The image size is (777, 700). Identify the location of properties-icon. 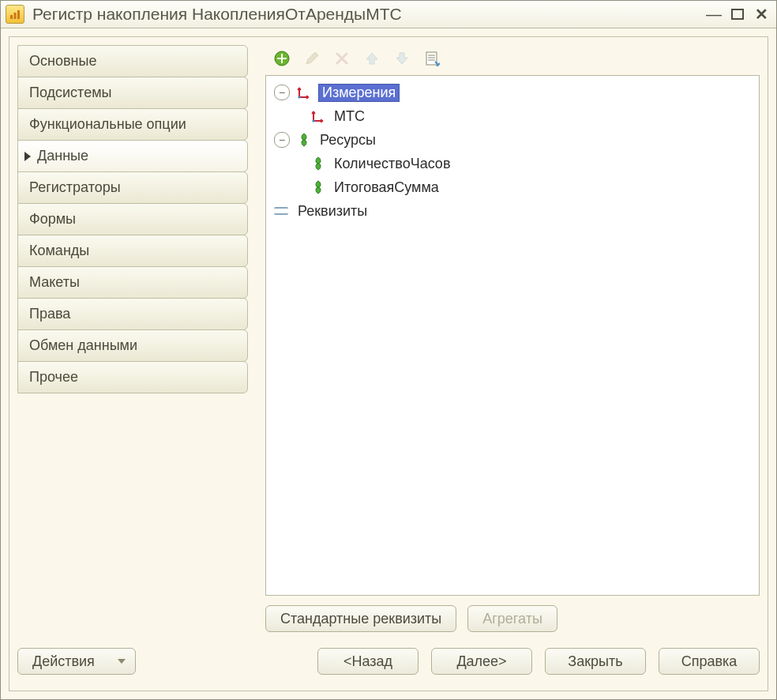
(432, 58).